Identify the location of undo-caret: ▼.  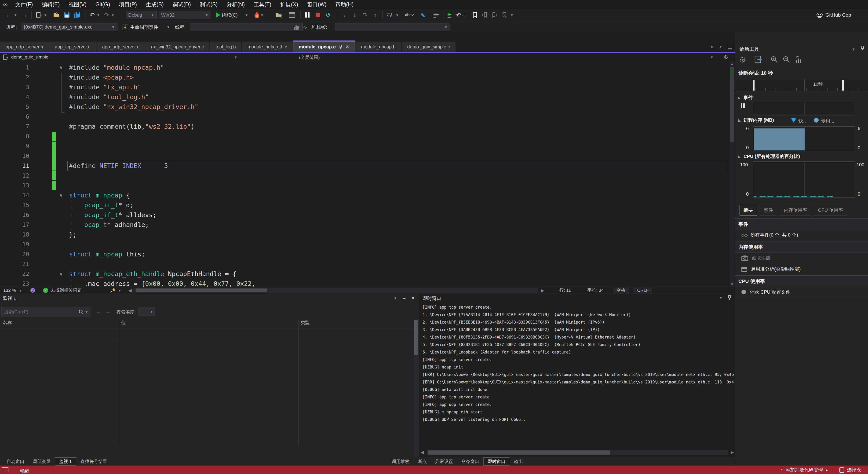
(98, 15).